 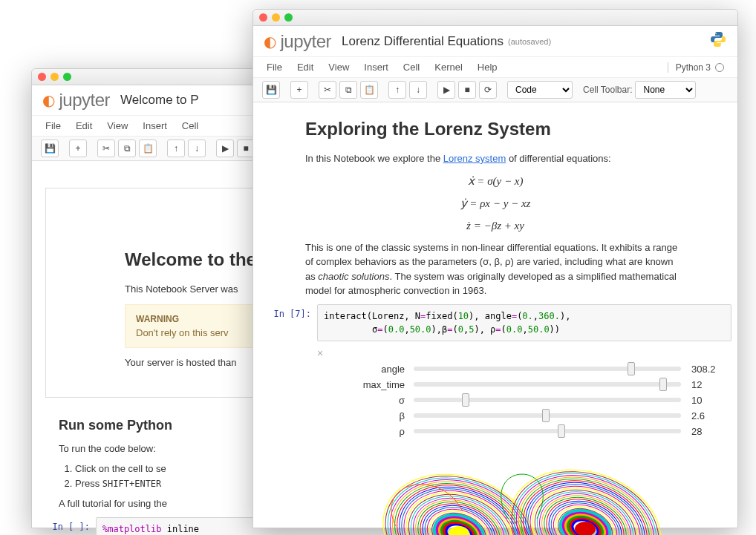 What do you see at coordinates (423, 42) in the screenshot?
I see `notebook-title: Lorenz Differential Equations` at bounding box center [423, 42].